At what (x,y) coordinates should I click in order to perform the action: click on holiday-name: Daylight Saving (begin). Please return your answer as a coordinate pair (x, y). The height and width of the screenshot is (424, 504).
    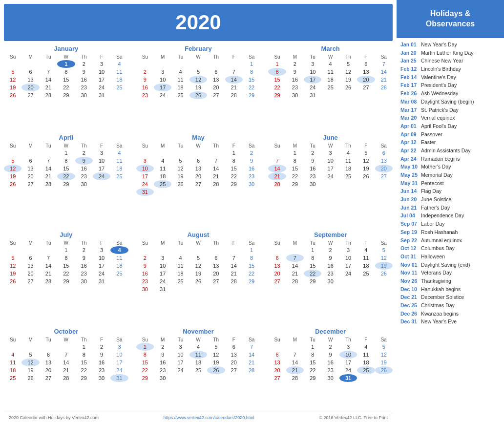
    Looking at the image, I should click on (447, 102).